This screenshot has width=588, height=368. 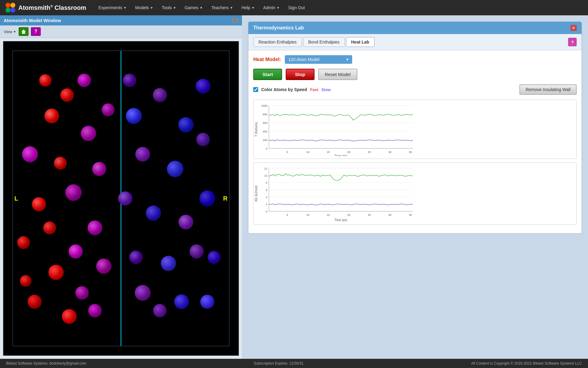 I want to click on nav-teachers: Teachers ▼, so click(x=222, y=8).